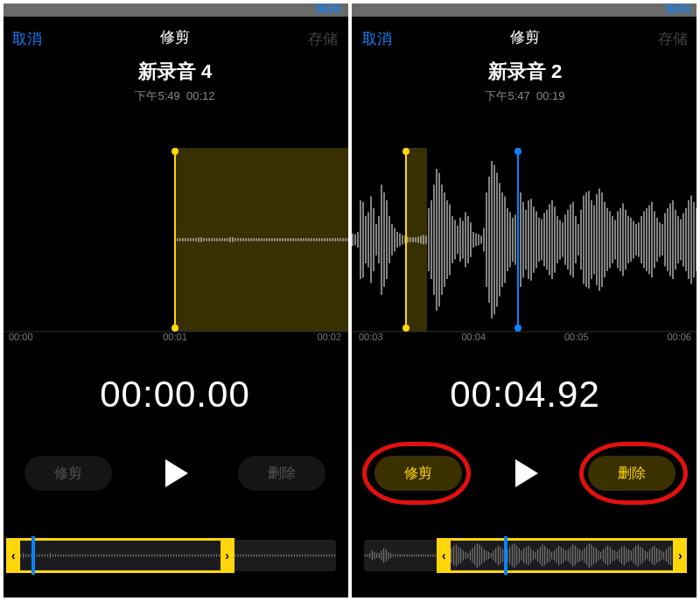 This screenshot has height=601, width=700. I want to click on recording-meta: 下午5:49 00:12, so click(175, 96).